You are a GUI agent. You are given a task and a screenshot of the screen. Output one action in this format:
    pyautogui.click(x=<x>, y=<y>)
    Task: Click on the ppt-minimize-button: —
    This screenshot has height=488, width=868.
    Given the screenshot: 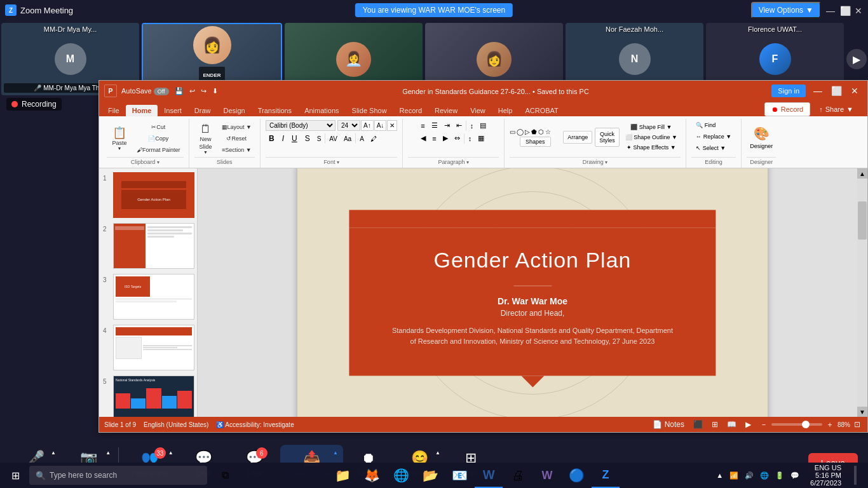 What is the action you would take?
    pyautogui.click(x=818, y=91)
    